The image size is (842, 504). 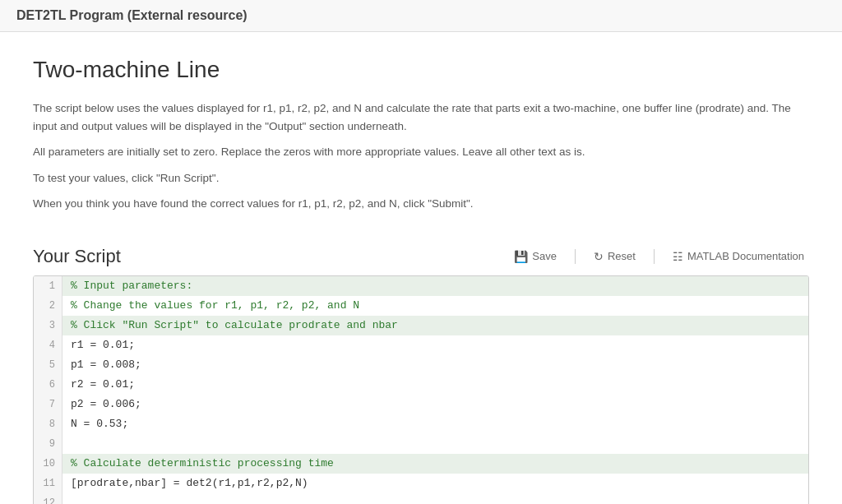 What do you see at coordinates (436, 385) in the screenshot?
I see `code-text: r2 = 0.01;` at bounding box center [436, 385].